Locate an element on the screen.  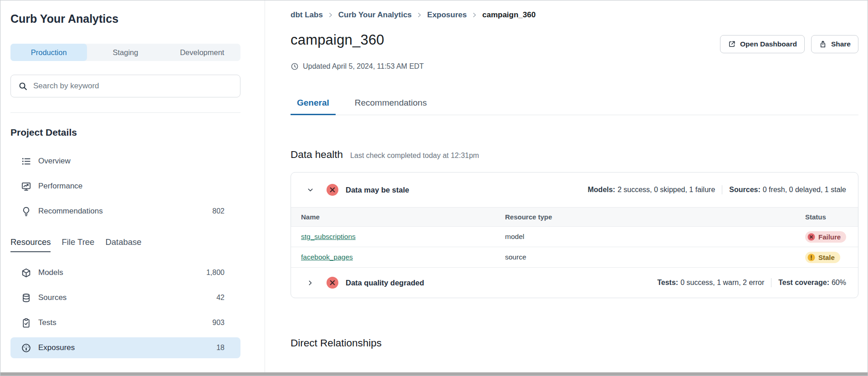
stat-label: Tests: is located at coordinates (668, 283).